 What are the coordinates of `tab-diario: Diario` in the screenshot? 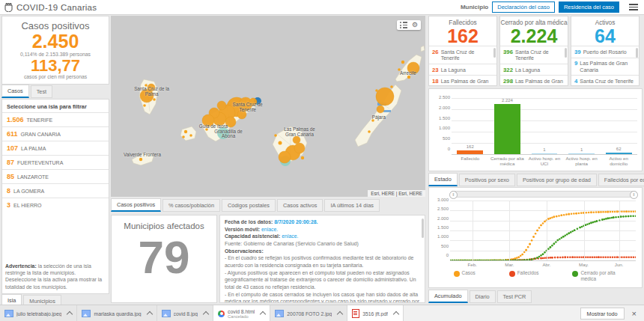 It's located at (482, 296).